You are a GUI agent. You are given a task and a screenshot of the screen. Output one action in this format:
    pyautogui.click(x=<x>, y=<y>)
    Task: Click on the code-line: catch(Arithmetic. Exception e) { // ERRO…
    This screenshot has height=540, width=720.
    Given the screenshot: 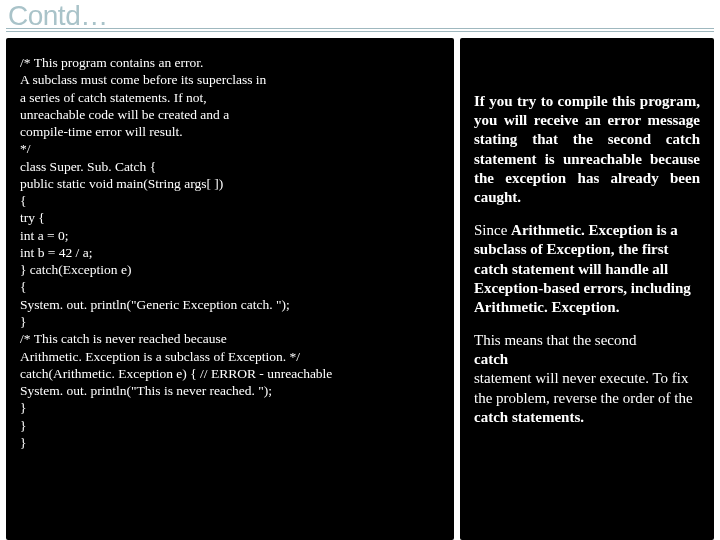 What is the action you would take?
    pyautogui.click(x=230, y=374)
    